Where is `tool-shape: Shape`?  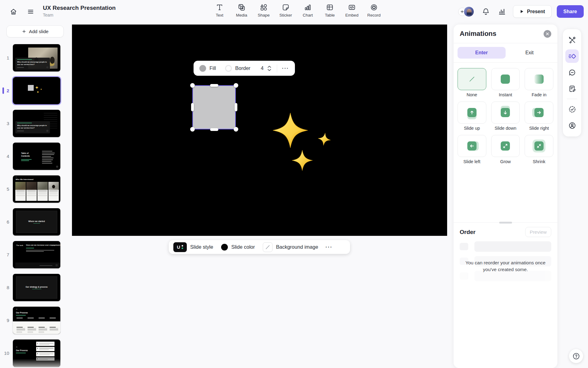
tool-shape: Shape is located at coordinates (264, 10).